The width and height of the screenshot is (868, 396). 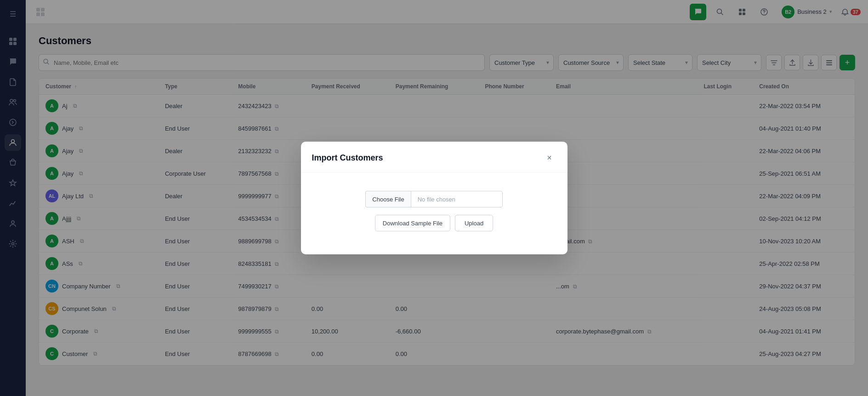 What do you see at coordinates (347, 158) in the screenshot?
I see `modal-title: Import Customers` at bounding box center [347, 158].